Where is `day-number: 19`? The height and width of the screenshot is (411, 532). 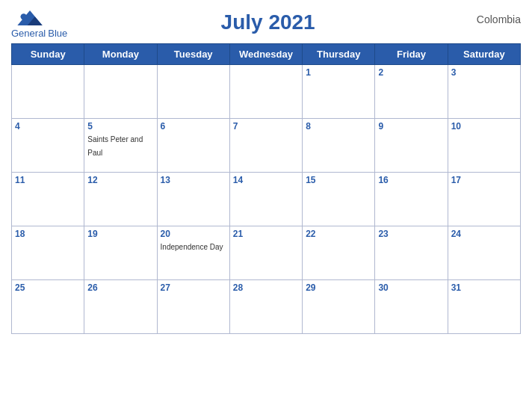 day-number: 19 is located at coordinates (120, 234).